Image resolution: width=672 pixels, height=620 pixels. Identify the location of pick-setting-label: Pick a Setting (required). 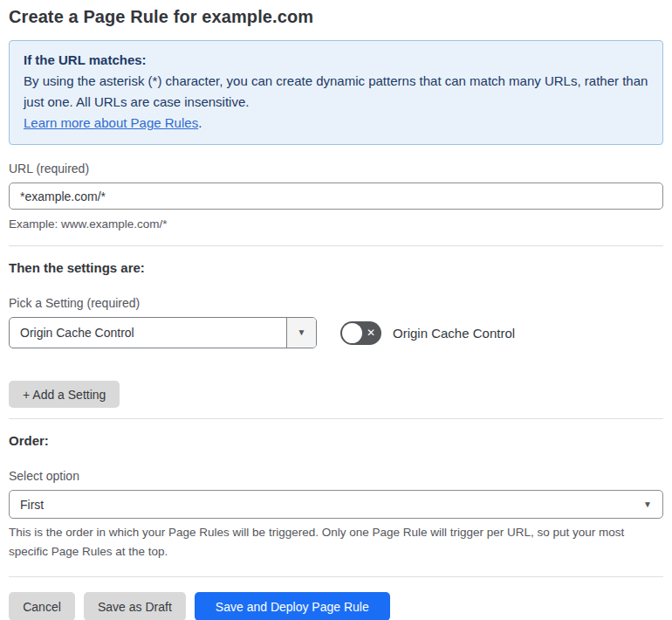
(336, 303).